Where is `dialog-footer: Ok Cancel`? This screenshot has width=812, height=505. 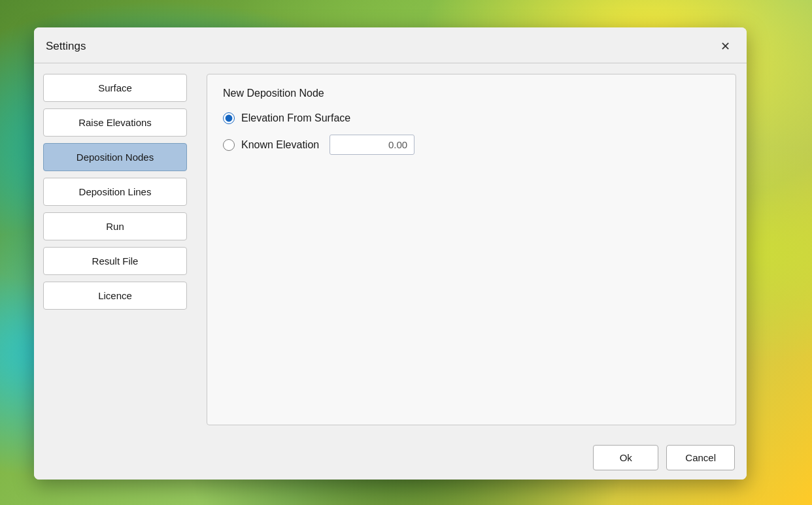
dialog-footer: Ok Cancel is located at coordinates (390, 457).